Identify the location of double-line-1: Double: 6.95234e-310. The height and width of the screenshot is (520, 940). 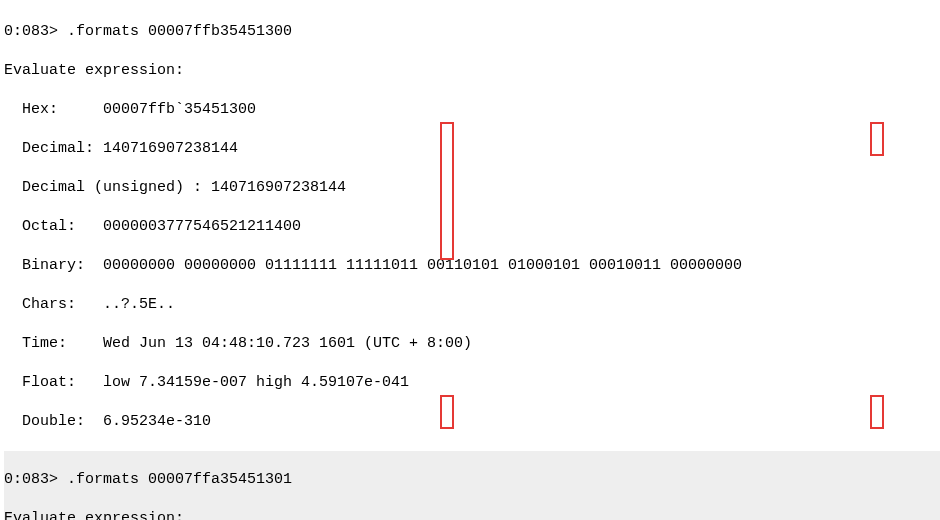
(472, 422).